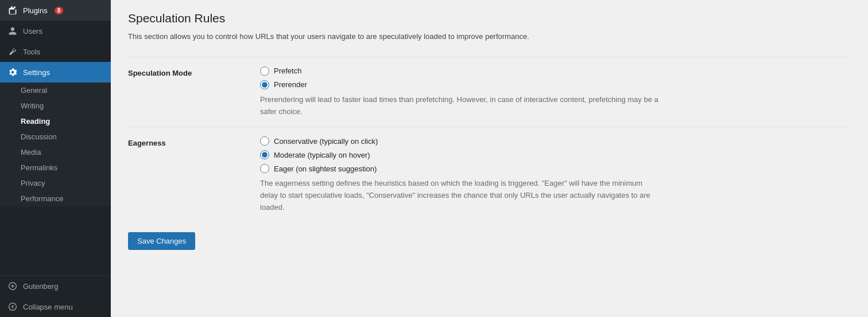 The width and height of the screenshot is (868, 317). I want to click on settings-active-arrow, so click(108, 72).